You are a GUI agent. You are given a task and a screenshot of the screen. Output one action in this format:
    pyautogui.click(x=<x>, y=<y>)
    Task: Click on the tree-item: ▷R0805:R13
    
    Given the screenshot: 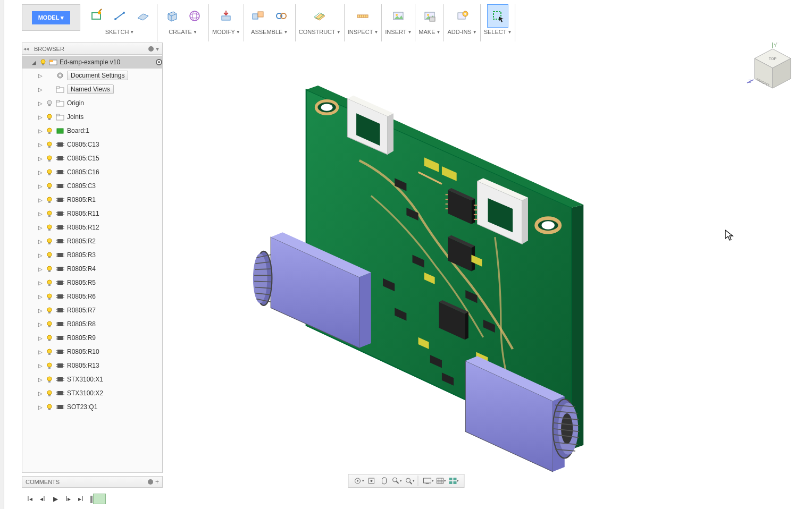 What is the action you would take?
    pyautogui.click(x=93, y=366)
    